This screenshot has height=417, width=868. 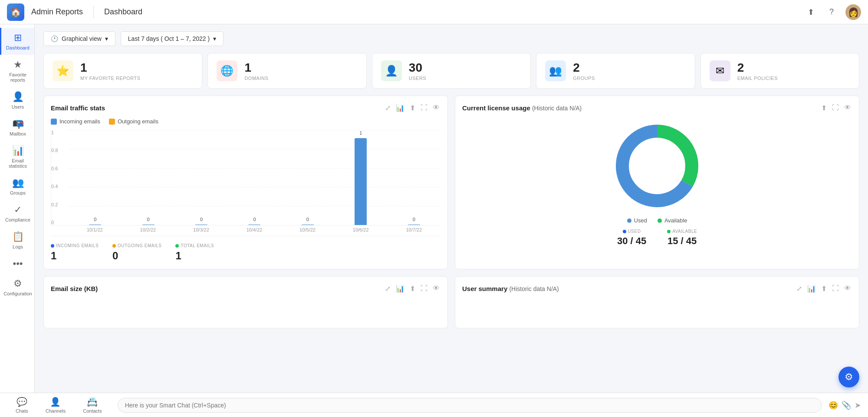 I want to click on bar-value-4: 0, so click(x=254, y=219).